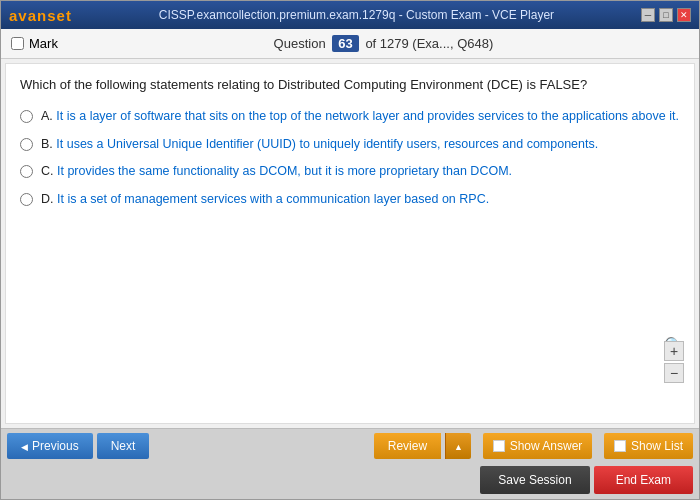  I want to click on show-list-button: Show List, so click(648, 446).